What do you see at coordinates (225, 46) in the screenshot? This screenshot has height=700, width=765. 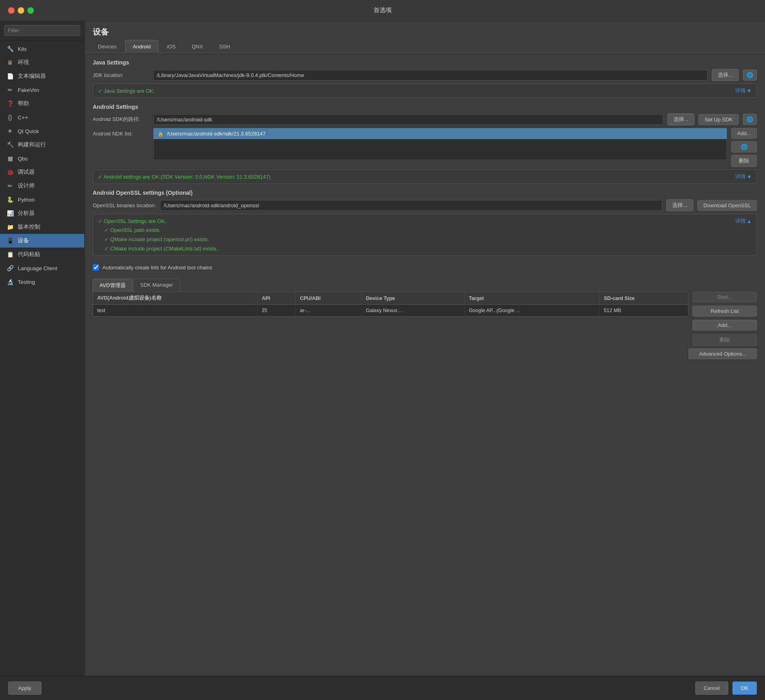 I see `tab-ssh: SSH` at bounding box center [225, 46].